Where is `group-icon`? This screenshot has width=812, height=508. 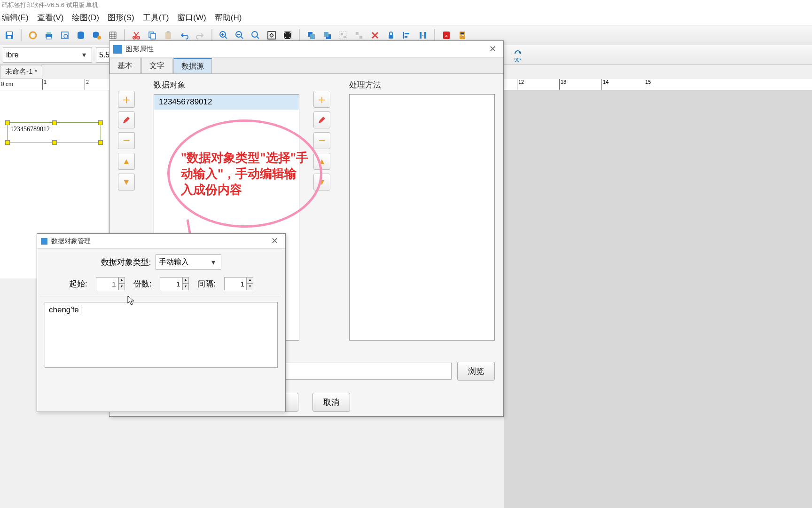
group-icon is located at coordinates (343, 35).